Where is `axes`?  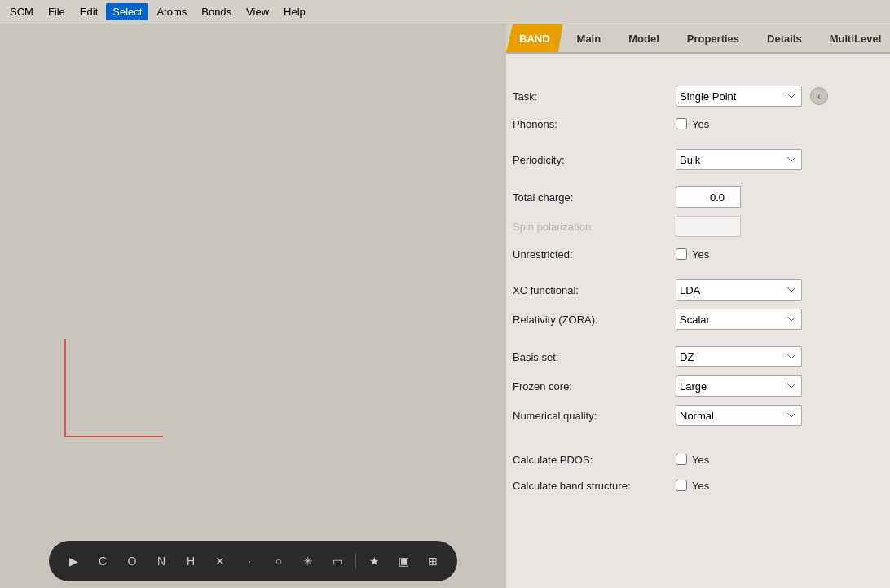
axes is located at coordinates (98, 400).